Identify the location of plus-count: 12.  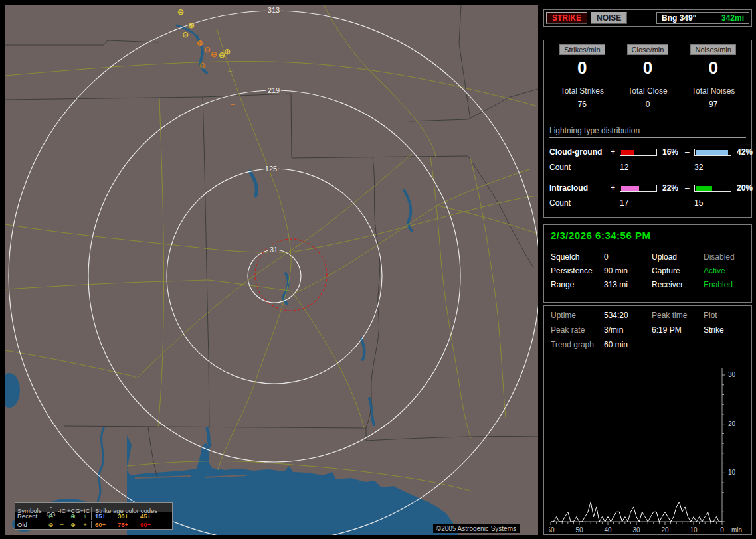
(640, 167).